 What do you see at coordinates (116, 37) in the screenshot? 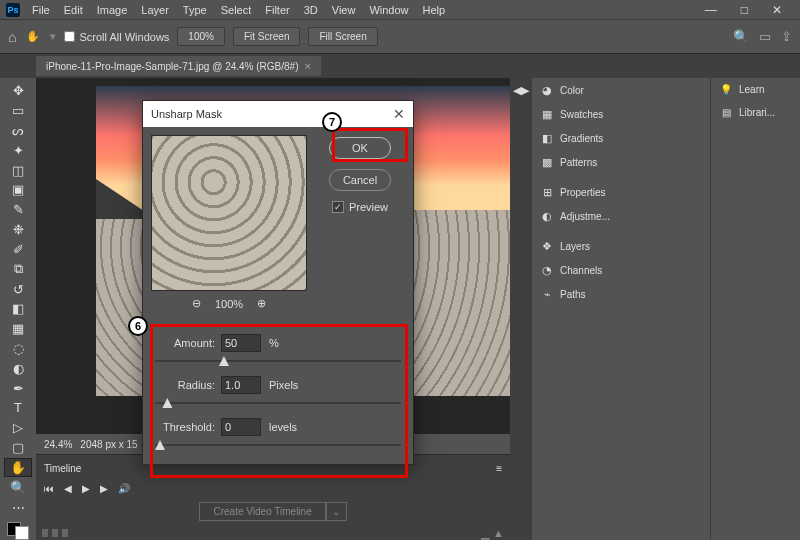
I see `scroll-all-windows-checkbox: Scroll All Windows` at bounding box center [116, 37].